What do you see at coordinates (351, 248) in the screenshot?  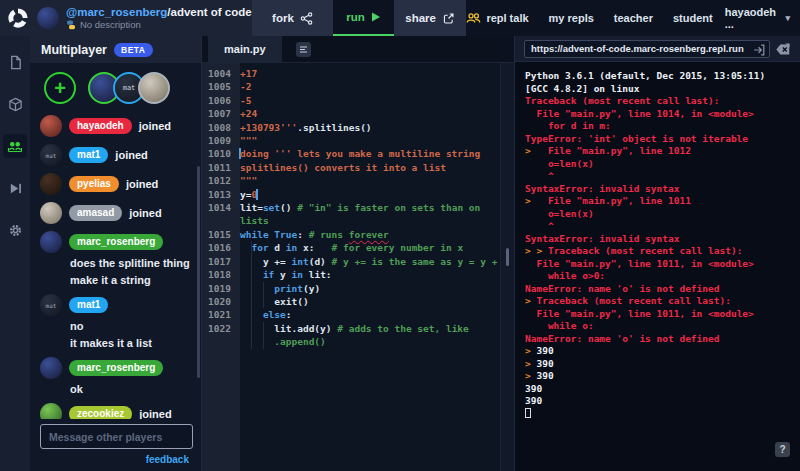 I see `code-line: 1016 for d in x: # for every number in x` at bounding box center [351, 248].